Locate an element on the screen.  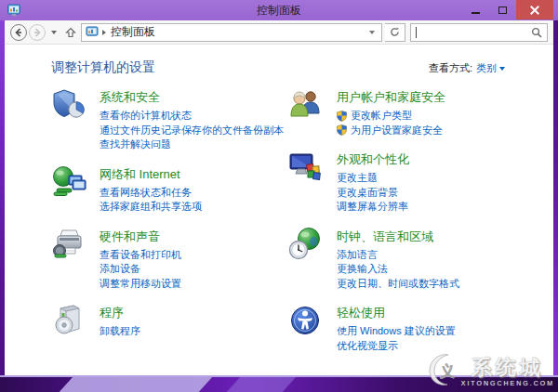
category-title-link: 硬件和声音 is located at coordinates (140, 237).